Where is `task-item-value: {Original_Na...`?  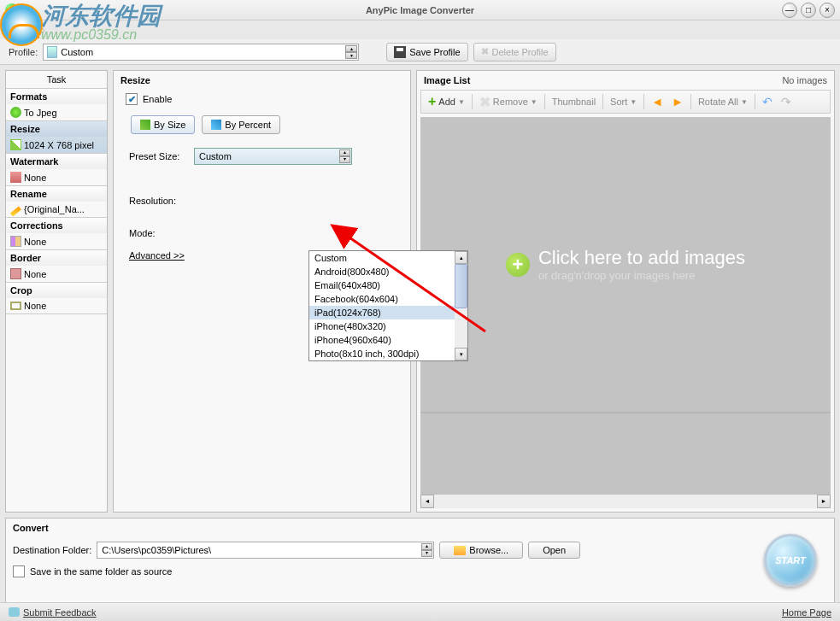 task-item-value: {Original_Na... is located at coordinates (56, 209).